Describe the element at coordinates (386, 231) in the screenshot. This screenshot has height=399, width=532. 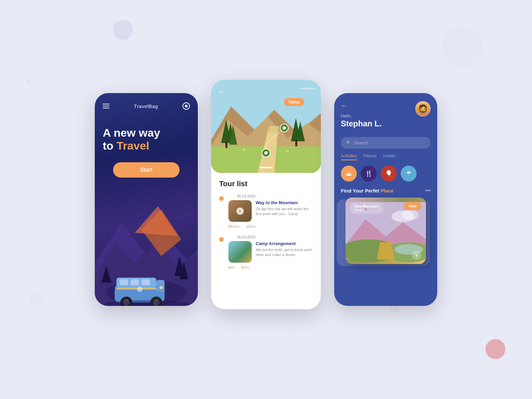
I see `place-card-wrapper: New Mountain Texas 📍 View ♥` at that location.